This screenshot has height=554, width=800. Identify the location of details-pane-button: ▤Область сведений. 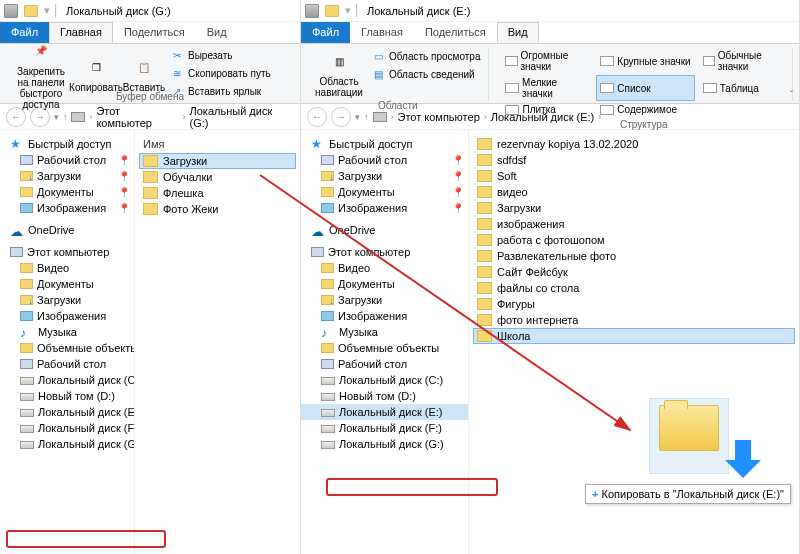
(426, 74).